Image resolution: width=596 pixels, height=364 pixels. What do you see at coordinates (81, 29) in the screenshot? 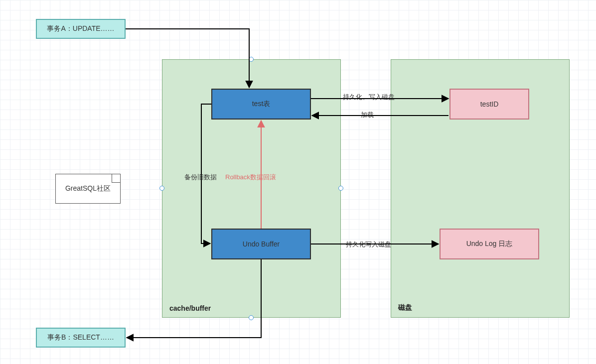
I see `text: 事务A：UPDATE……` at bounding box center [81, 29].